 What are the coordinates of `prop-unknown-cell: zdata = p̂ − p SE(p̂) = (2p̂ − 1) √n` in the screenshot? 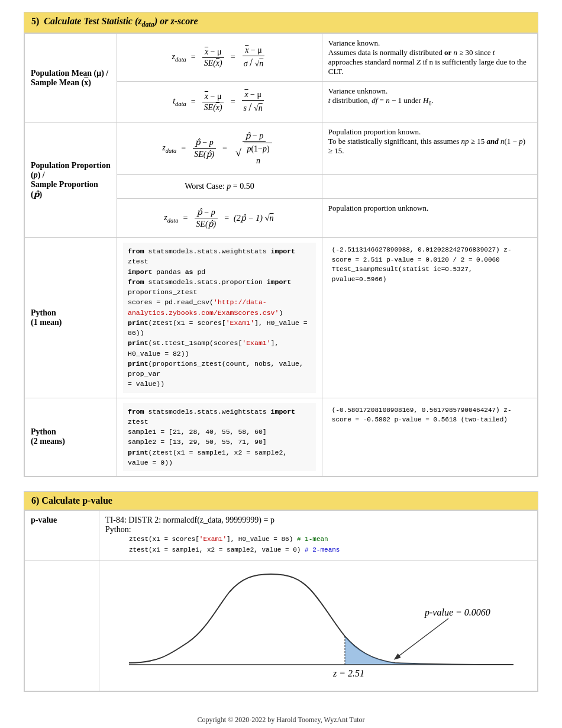 It's located at (220, 218).